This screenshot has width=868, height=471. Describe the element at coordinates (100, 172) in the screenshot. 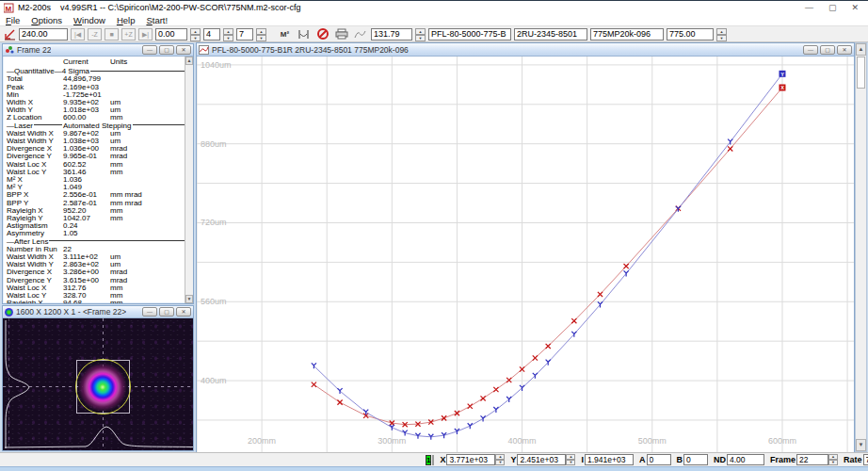

I see `results-row: Waist Loc Y361.46mm` at that location.